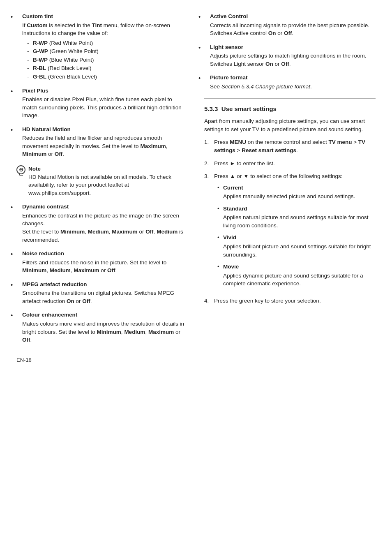 The height and width of the screenshot is (555, 392). What do you see at coordinates (105, 266) in the screenshot?
I see `item-body-noise-reduction: Filters and reduces the noise in the pic…` at bounding box center [105, 266].